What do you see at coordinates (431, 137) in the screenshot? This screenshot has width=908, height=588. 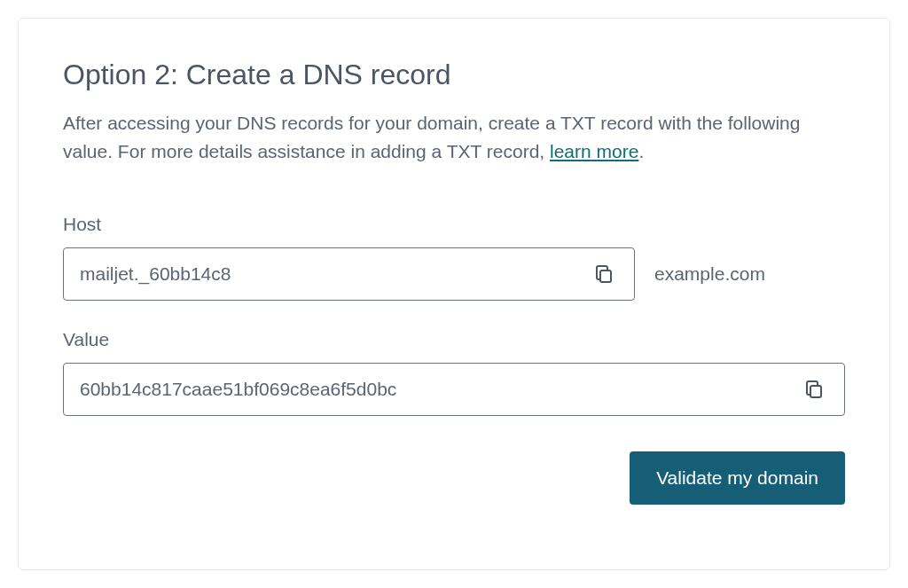 I see `description-text: After accessing your DNS records for you…` at bounding box center [431, 137].